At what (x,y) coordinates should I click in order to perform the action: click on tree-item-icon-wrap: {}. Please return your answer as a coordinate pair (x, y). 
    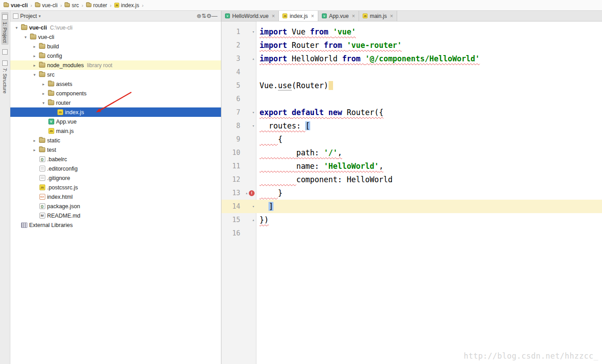
    Looking at the image, I should click on (42, 206).